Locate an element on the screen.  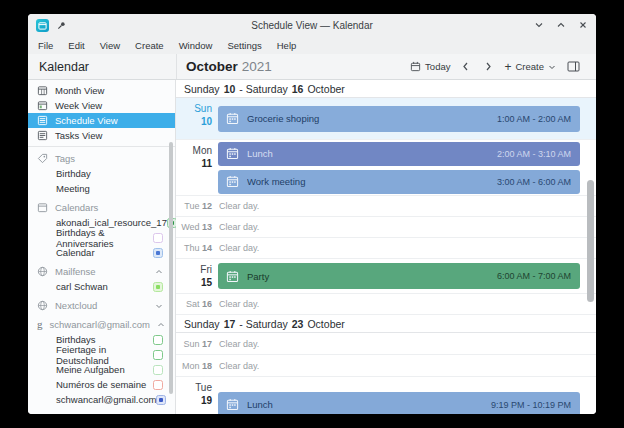
calendar-item-birthdays-anniversaries: Birthdays & Anniversaries is located at coordinates (102, 238).